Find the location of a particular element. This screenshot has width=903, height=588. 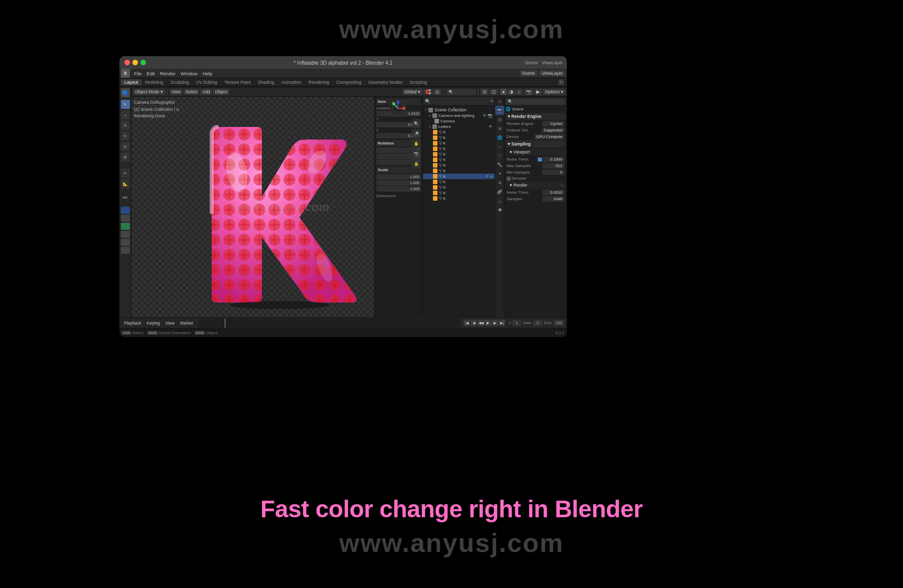

object-menu: Object is located at coordinates (222, 92).